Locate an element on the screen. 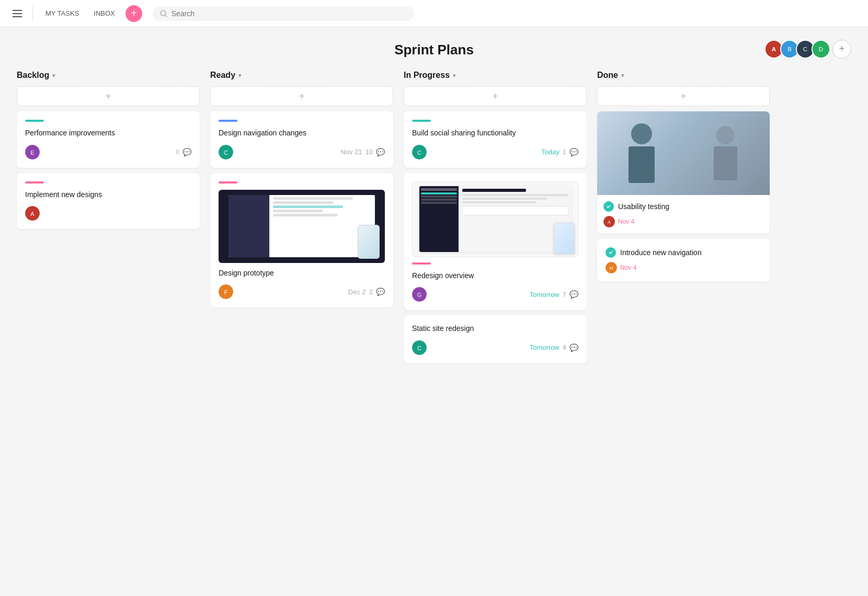 The height and width of the screenshot is (596, 868). column-header-backlog: Backlog ▾ is located at coordinates (108, 75).